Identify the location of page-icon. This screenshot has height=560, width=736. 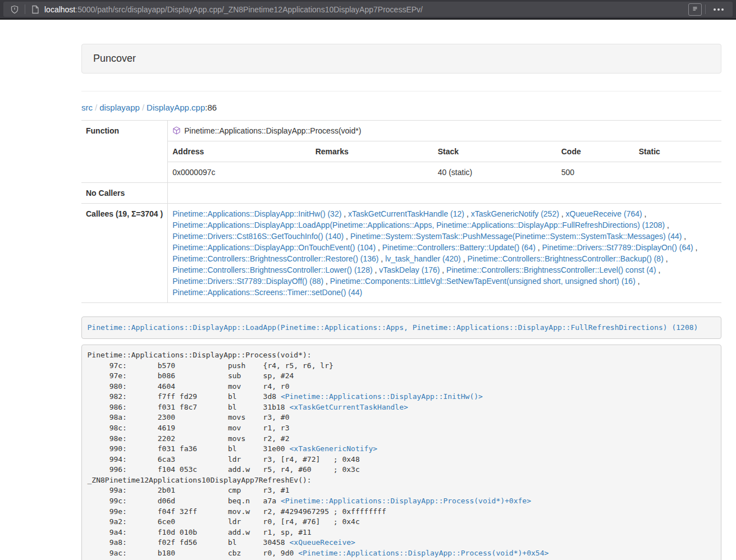
(35, 10).